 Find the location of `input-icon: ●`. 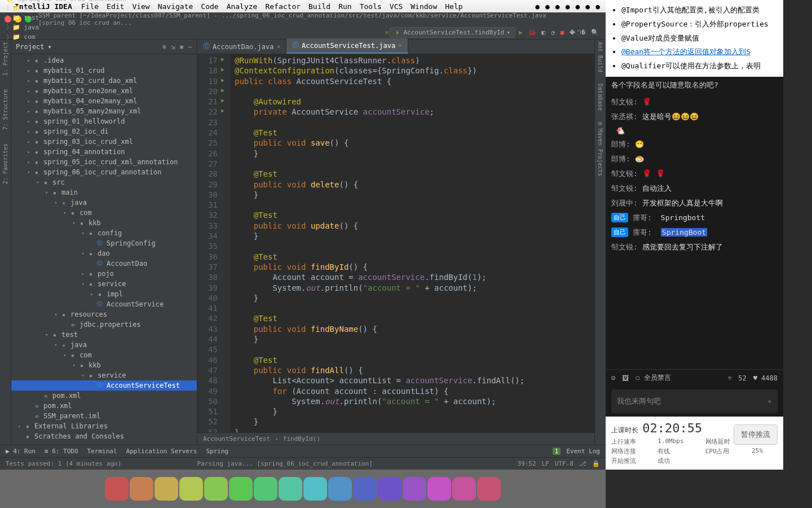

input-icon: ● is located at coordinates (537, 7).